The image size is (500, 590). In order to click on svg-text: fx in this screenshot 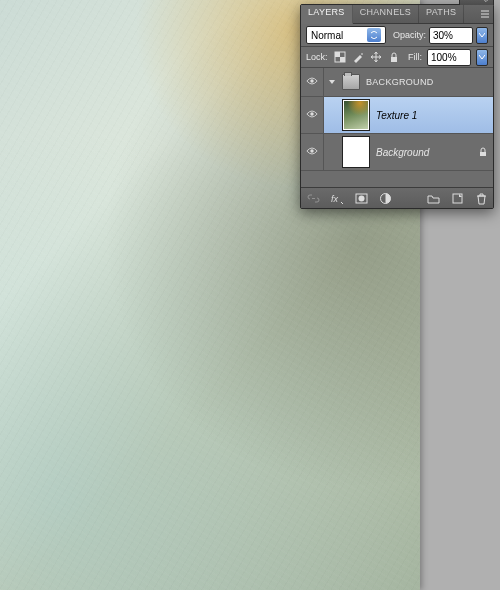, I will do `click(335, 199)`.